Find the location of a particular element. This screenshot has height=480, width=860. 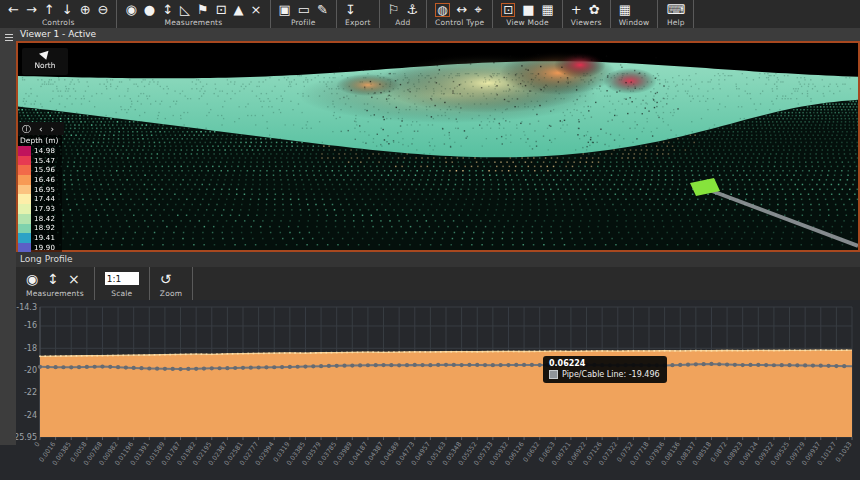

clear-measurements-icon: × is located at coordinates (256, 10).